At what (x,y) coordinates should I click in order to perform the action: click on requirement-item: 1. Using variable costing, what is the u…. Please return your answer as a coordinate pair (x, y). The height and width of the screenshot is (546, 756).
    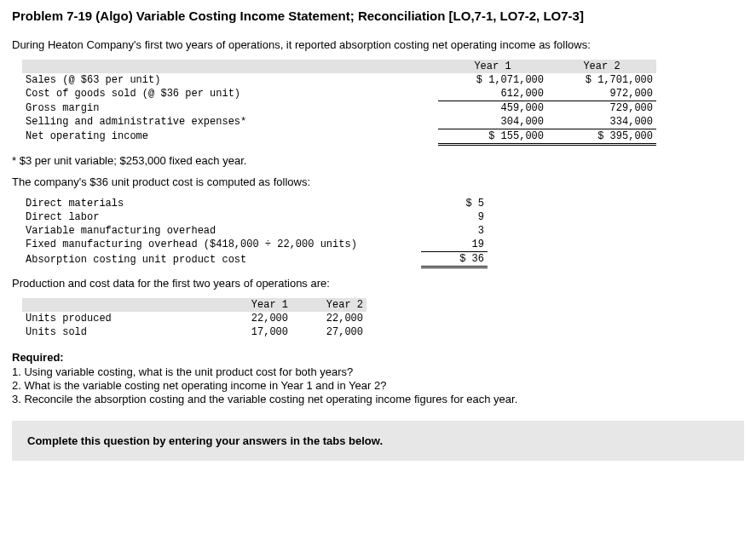
    Looking at the image, I should click on (378, 371).